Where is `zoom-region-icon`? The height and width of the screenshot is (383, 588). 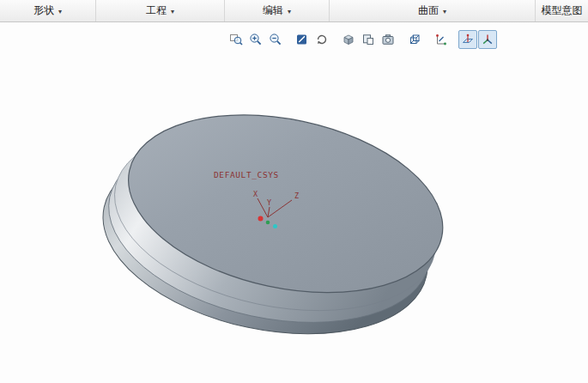 zoom-region-icon is located at coordinates (236, 40).